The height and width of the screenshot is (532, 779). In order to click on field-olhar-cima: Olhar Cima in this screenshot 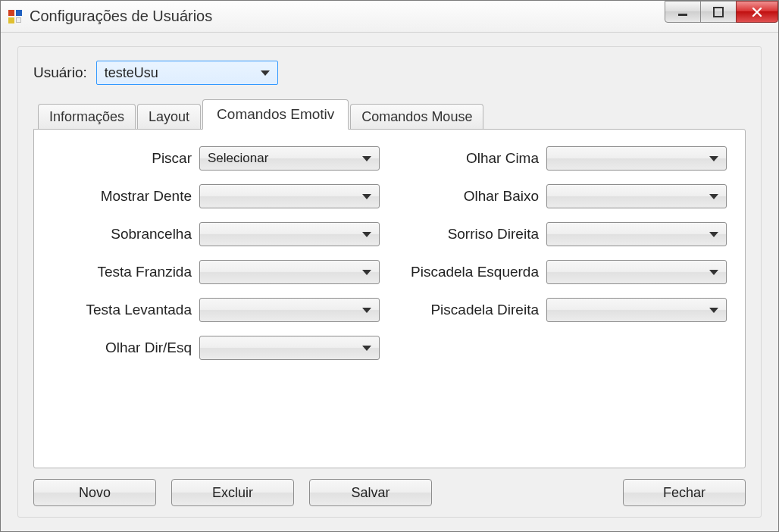, I will do `click(564, 158)`.